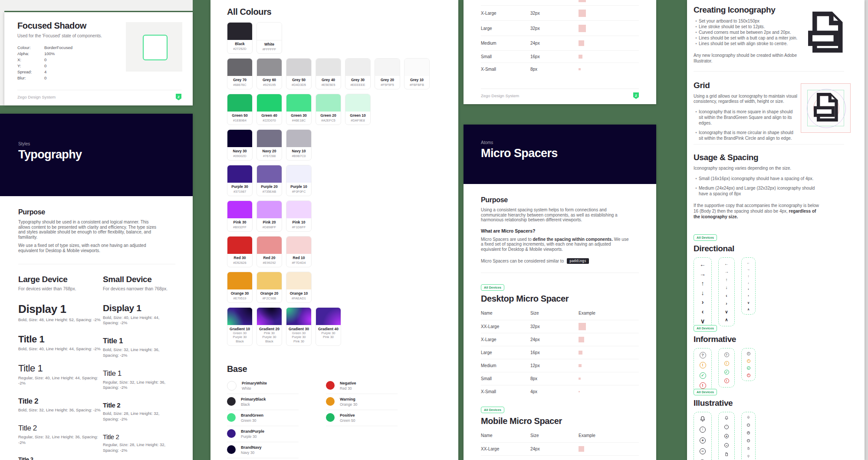 Image resolution: width=868 pixels, height=460 pixels. What do you see at coordinates (560, 52) in the screenshot?
I see `icon-sizes-card: X-Large32pxLarge32pxMedium24pxSmall16pxX…` at bounding box center [560, 52].